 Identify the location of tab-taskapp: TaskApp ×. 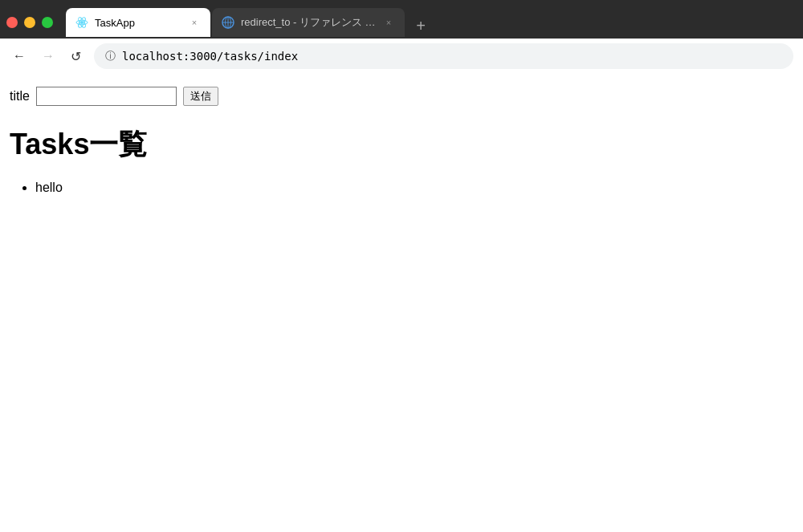
(138, 22).